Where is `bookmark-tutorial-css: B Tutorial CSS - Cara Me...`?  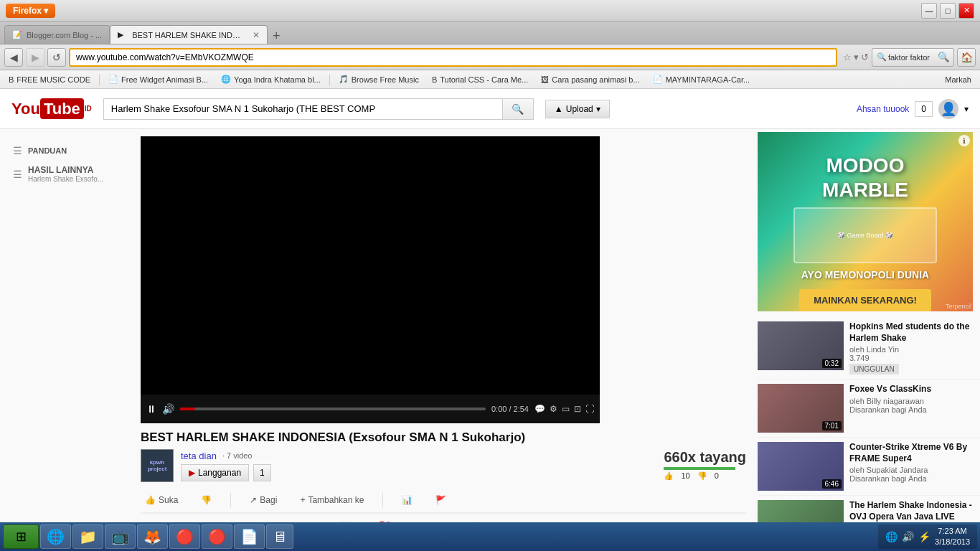
bookmark-tutorial-css: B Tutorial CSS - Cara Me... is located at coordinates (480, 80).